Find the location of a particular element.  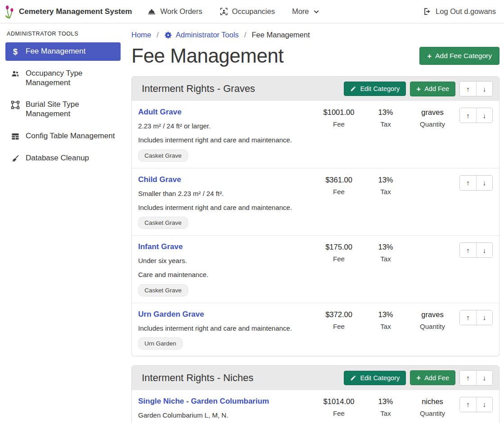

quantity-column: graves Quantity is located at coordinates (432, 329).